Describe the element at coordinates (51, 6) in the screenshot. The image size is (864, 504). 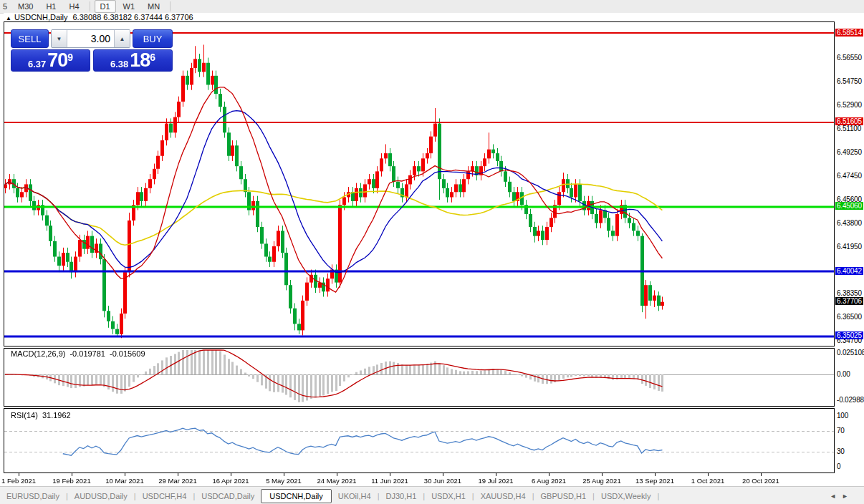
I see `timeframe-h1-button: H1` at that location.